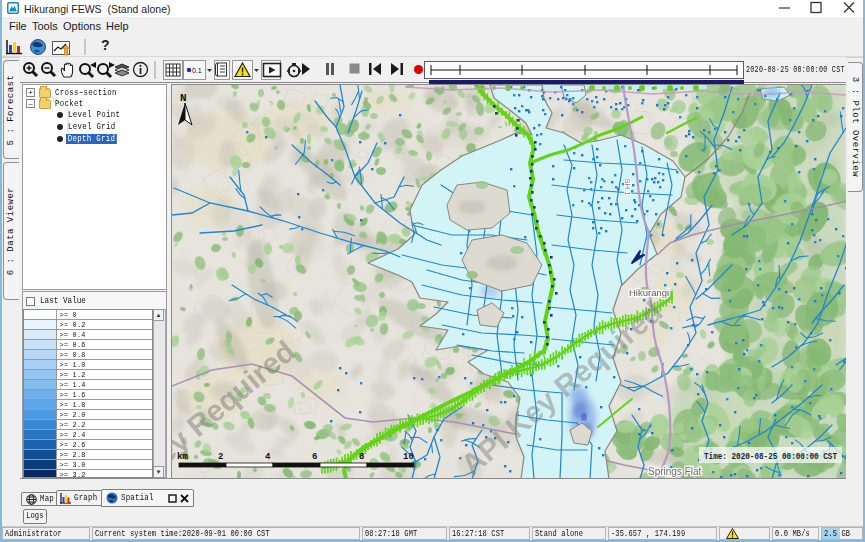 The image size is (865, 542). I want to click on svg-text: N, so click(184, 98).